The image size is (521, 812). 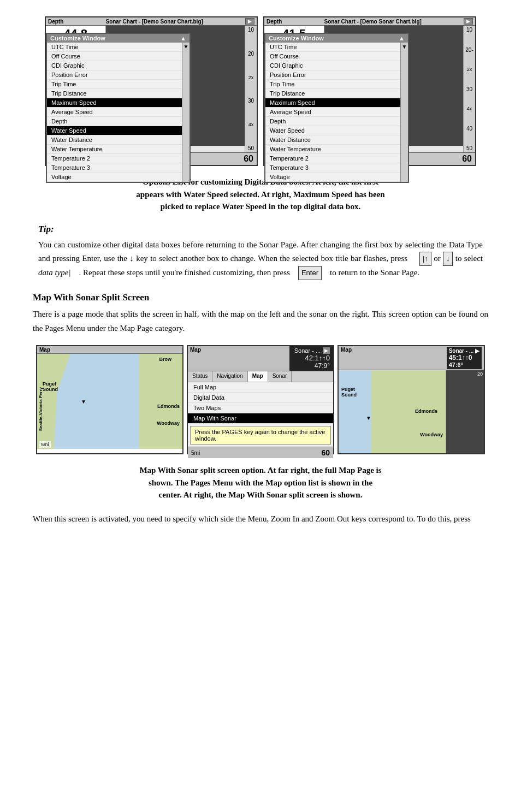 I want to click on menu-full-map: Full Map, so click(x=260, y=388).